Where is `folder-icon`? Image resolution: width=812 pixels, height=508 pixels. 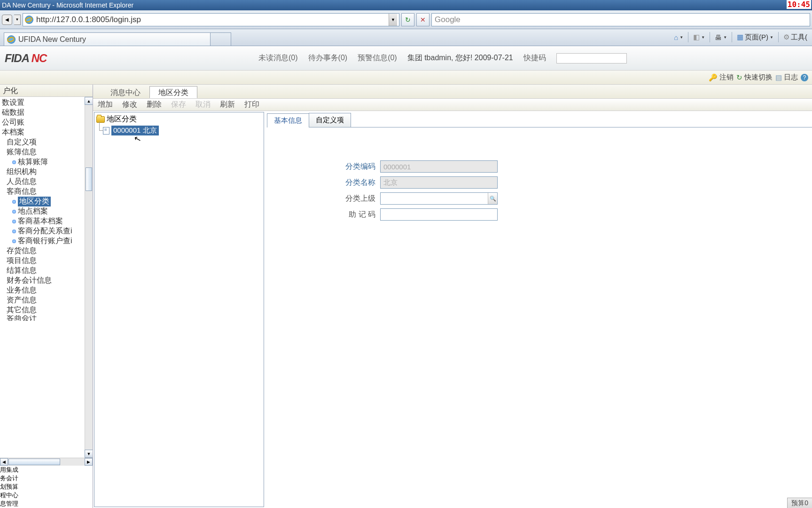 folder-icon is located at coordinates (101, 119).